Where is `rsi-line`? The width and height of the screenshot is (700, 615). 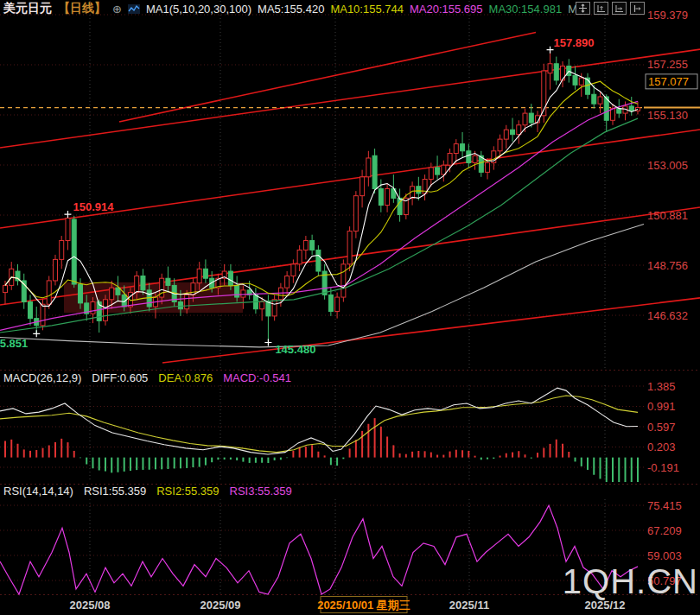
rsi-line is located at coordinates (319, 549).